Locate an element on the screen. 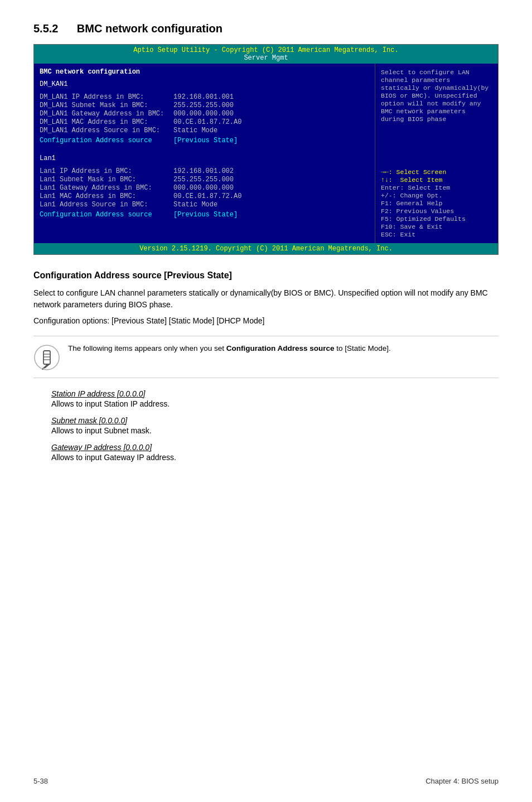  bios-shortcut-select-item: ↑↓: Select Item is located at coordinates (437, 180).